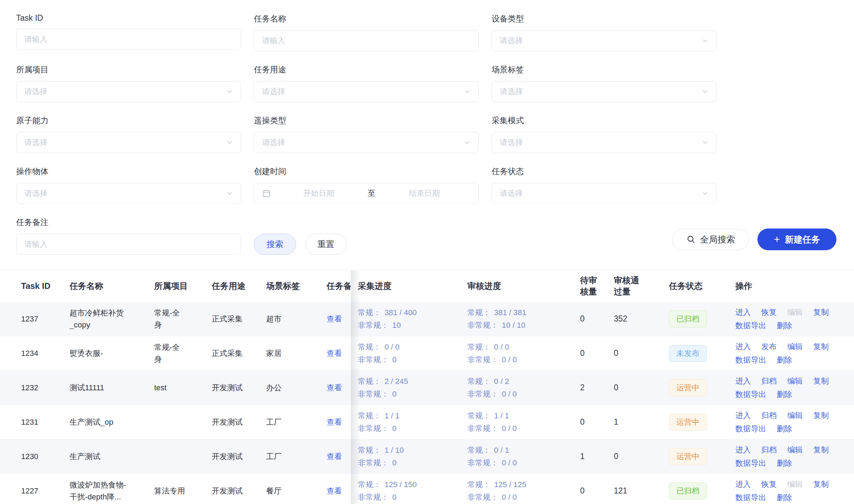 Image resolution: width=854 pixels, height=504 pixels. Describe the element at coordinates (604, 193) in the screenshot. I see `task-status-select: 请选择` at that location.